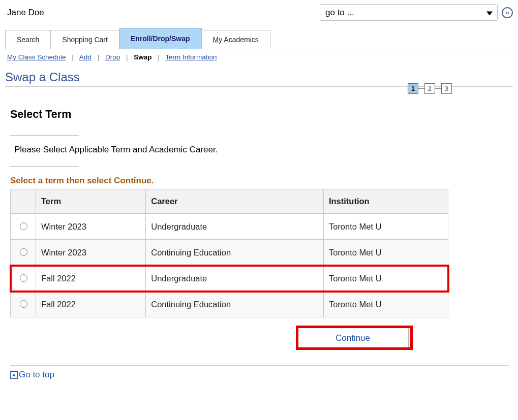 This screenshot has width=518, height=420. What do you see at coordinates (85, 57) in the screenshot?
I see `subnav-add: Add` at bounding box center [85, 57].